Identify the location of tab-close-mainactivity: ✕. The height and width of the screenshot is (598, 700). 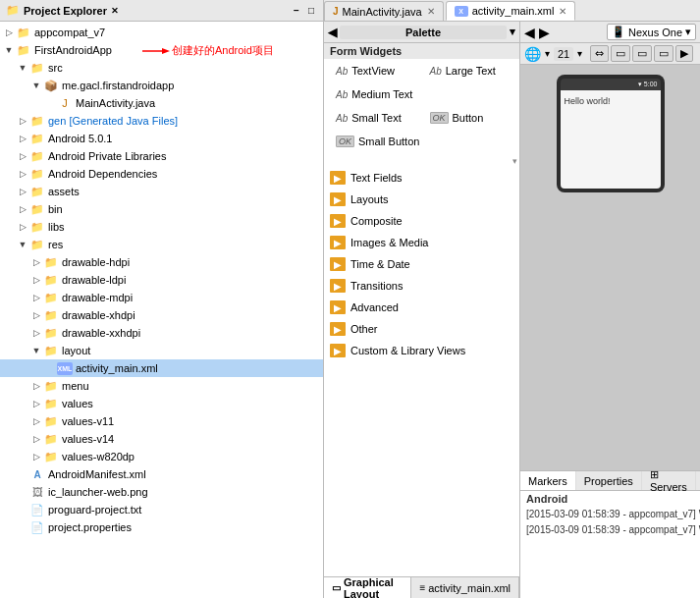
(431, 12).